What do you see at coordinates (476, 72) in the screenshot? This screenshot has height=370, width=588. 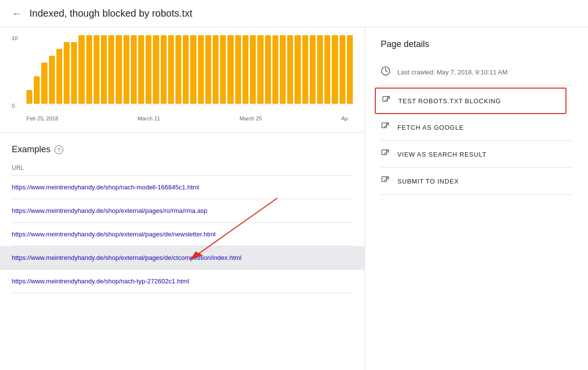 I see `last-crawled-row: Last crawled: May 7, 2018, 9:10:11 AM` at bounding box center [476, 72].